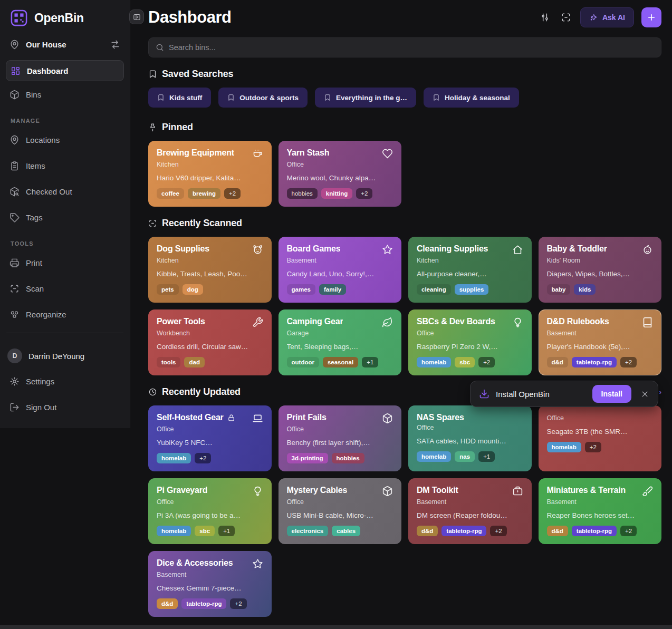 The image size is (672, 629). What do you see at coordinates (65, 333) in the screenshot?
I see `sidebar-divider` at bounding box center [65, 333].